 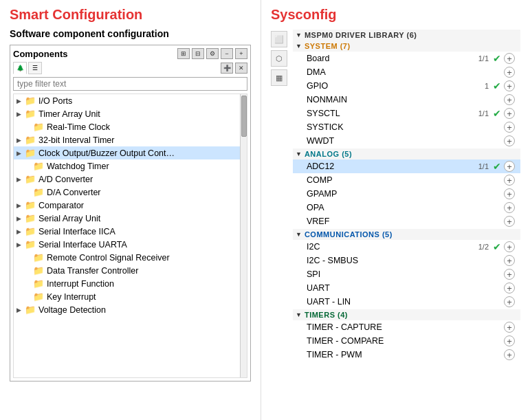 I want to click on expand-icon: ⊞, so click(x=184, y=54).